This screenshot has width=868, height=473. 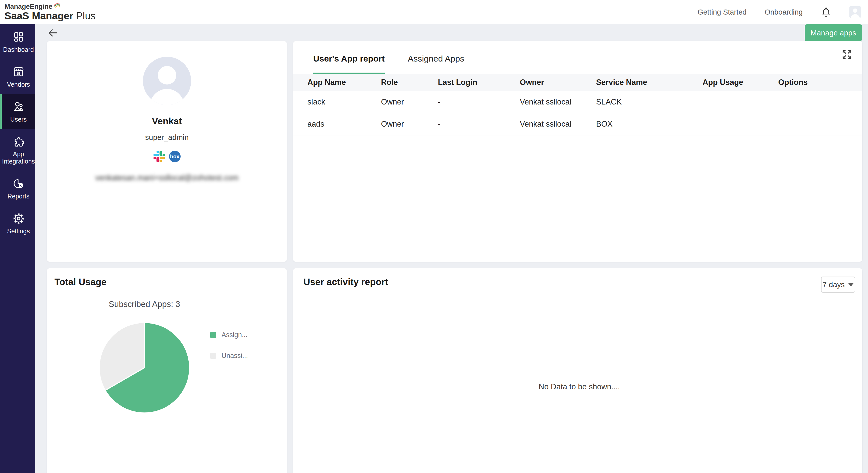 I want to click on cell-app-name: aads, so click(x=336, y=124).